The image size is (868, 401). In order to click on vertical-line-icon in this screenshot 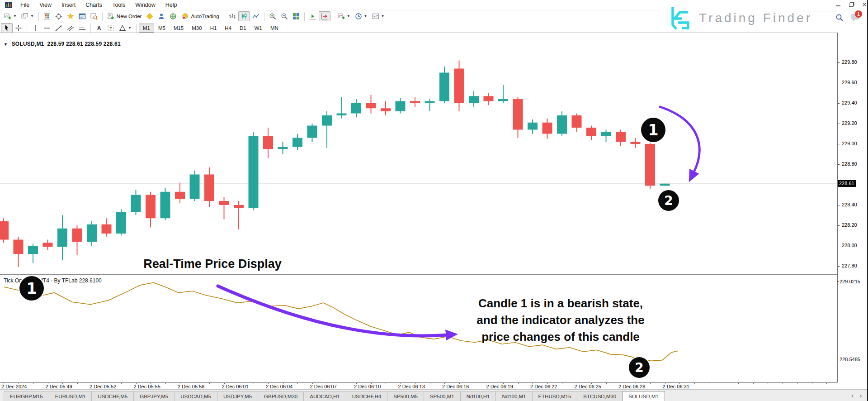, I will do `click(35, 28)`.